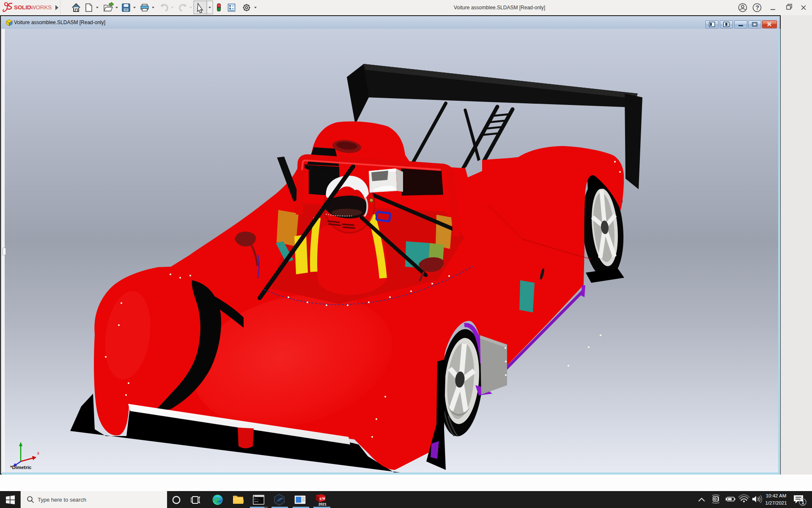  Describe the element at coordinates (41, 8) in the screenshot. I see `svg-text: WORKS` at that location.